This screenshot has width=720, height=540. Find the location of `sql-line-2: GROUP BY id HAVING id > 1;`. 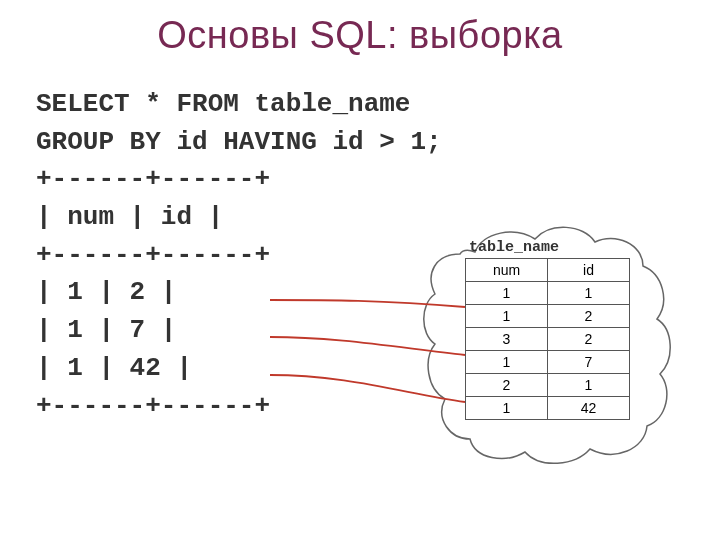

sql-line-2: GROUP BY id HAVING id > 1; is located at coordinates (239, 143).